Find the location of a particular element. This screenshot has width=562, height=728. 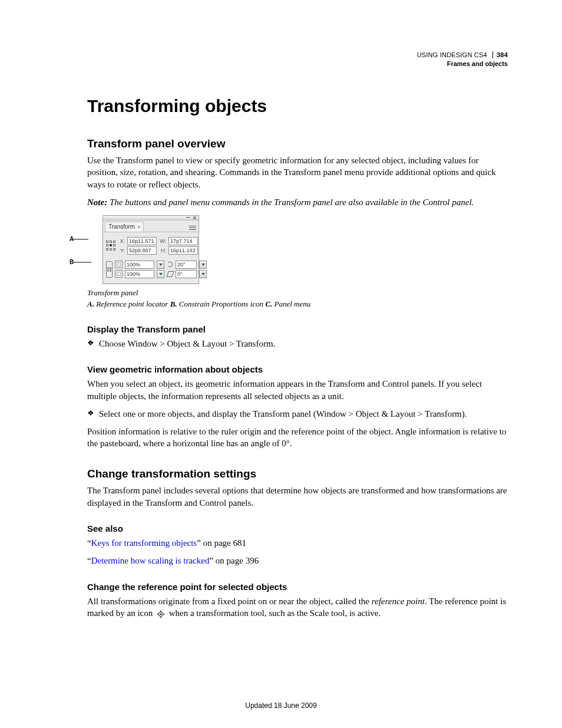

field-w: 17p7.714 is located at coordinates (183, 241).